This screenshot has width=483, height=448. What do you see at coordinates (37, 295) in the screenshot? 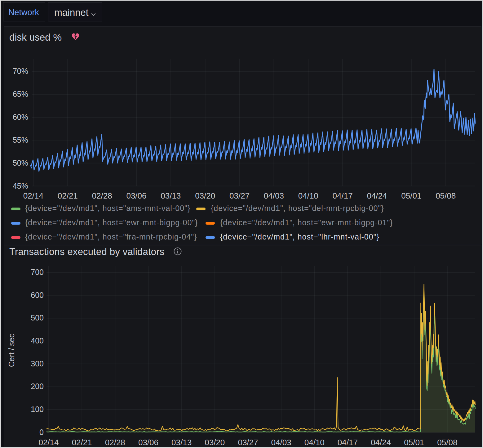
I see `svg-text: 600` at bounding box center [37, 295].